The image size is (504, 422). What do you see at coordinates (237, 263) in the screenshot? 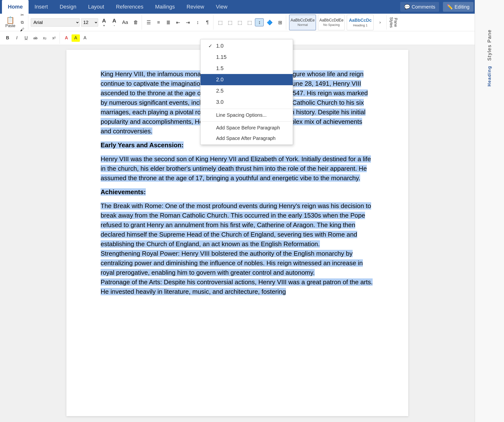
I see `document-paragraph4: Strengthening Royal Power: Henry VIII bo…` at bounding box center [237, 263].